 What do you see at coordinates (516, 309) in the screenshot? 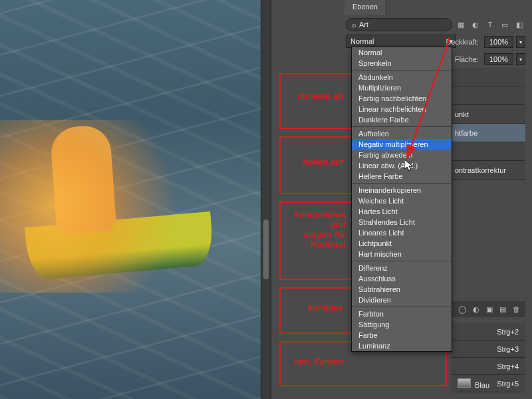
I see `trash-icon: 🗑` at bounding box center [516, 309].